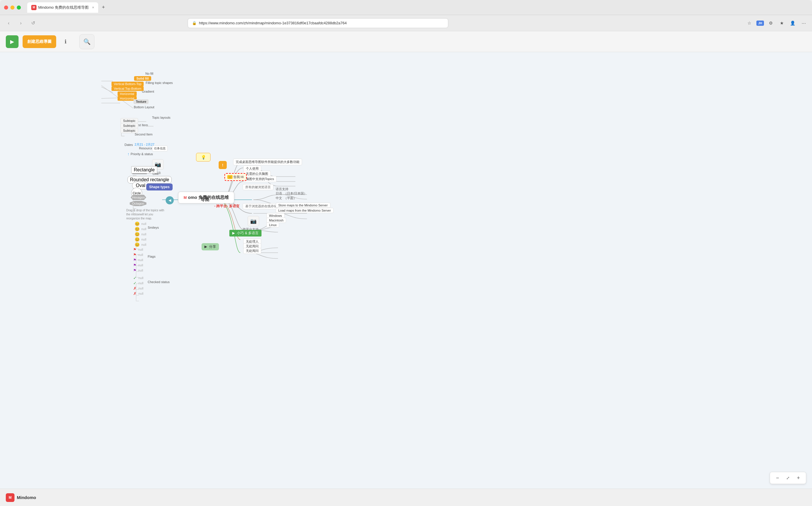 Image resolution: width=812 pixels, height=506 pixels. What do you see at coordinates (210, 247) in the screenshot?
I see `sharing-label: ▶ 分享` at bounding box center [210, 247].